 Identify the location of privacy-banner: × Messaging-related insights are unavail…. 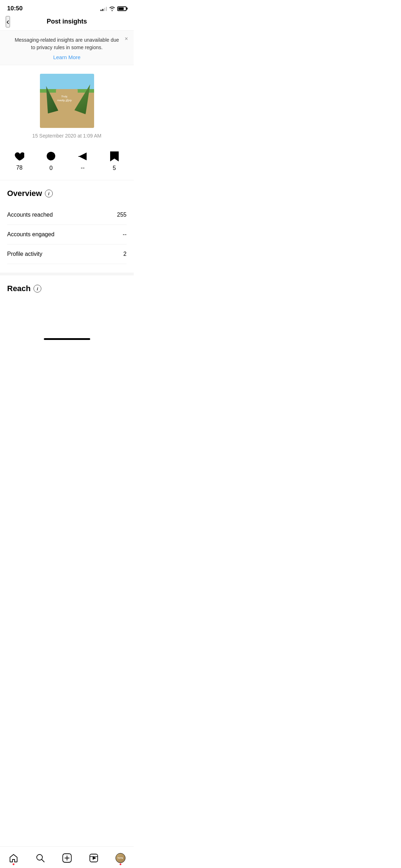
(67, 48).